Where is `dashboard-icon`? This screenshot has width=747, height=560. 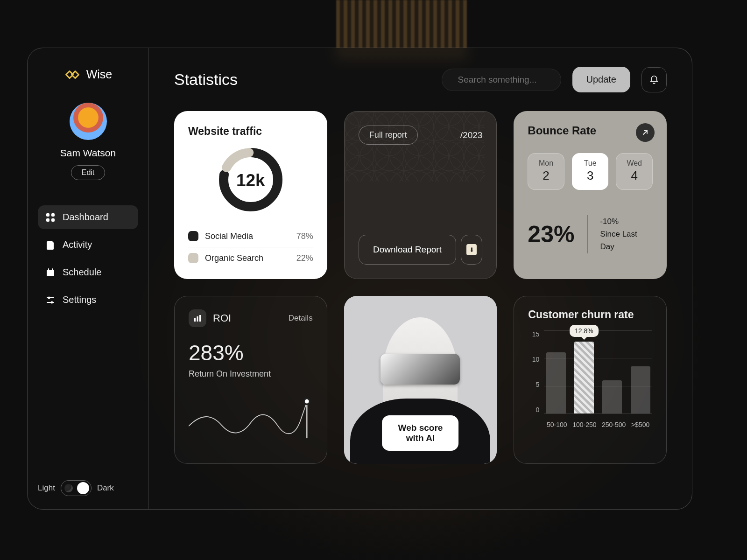
dashboard-icon is located at coordinates (50, 217).